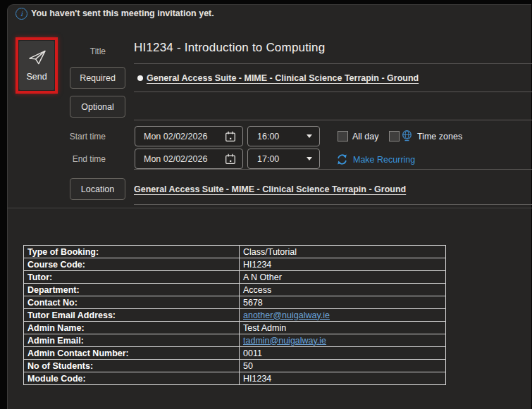 This screenshot has height=409, width=532. I want to click on all-day-label: All day, so click(366, 137).